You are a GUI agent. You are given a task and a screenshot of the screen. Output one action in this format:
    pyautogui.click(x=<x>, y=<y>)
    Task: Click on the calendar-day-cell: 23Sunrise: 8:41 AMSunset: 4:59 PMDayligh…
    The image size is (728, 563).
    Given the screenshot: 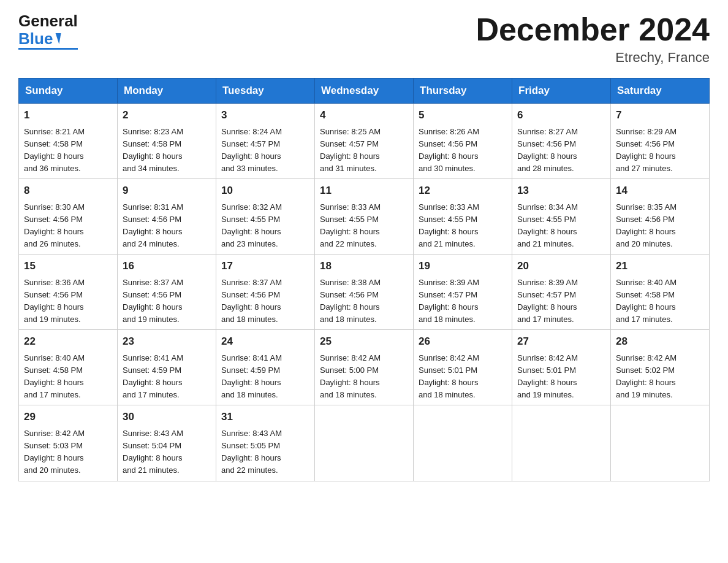 What is the action you would take?
    pyautogui.click(x=167, y=368)
    